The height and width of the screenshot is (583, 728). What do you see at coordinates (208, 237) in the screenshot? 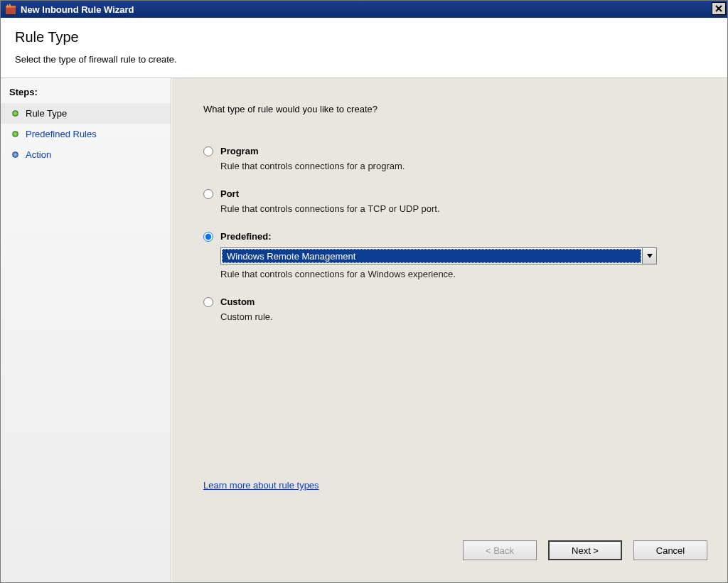
I see `radio-predefined` at bounding box center [208, 237].